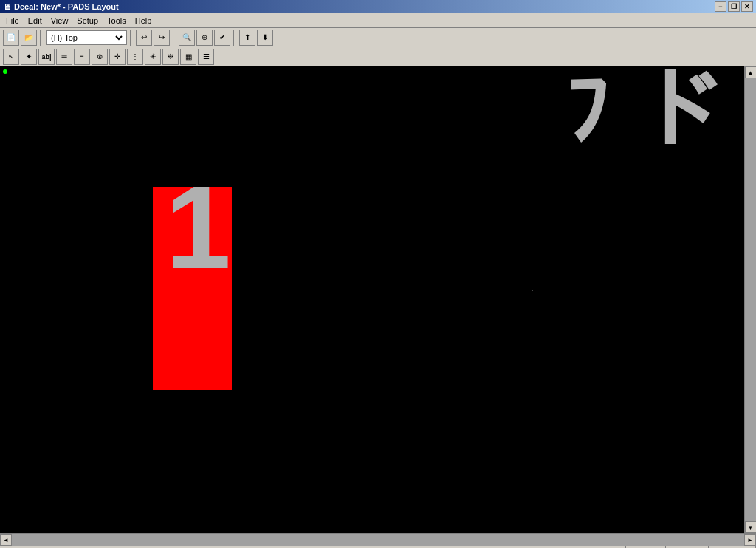 The image size is (756, 548). I want to click on bottom-scroll-area: ◄ ►, so click(378, 539).